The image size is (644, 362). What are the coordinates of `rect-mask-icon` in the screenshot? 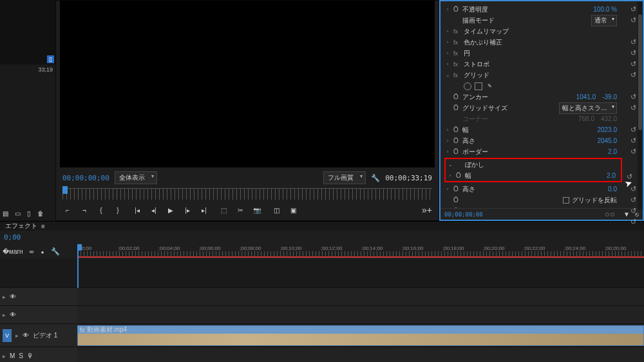 It's located at (478, 86).